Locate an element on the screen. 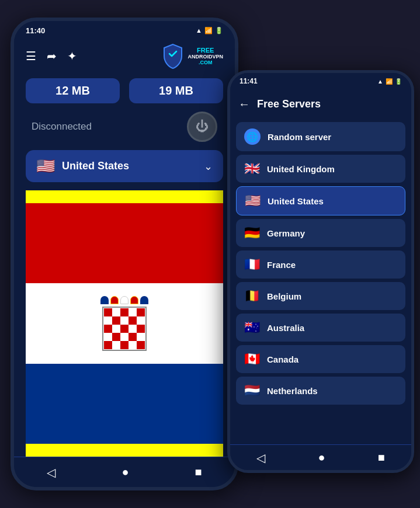 This screenshot has width=420, height=508. nav-recents-button: ■ is located at coordinates (198, 472).